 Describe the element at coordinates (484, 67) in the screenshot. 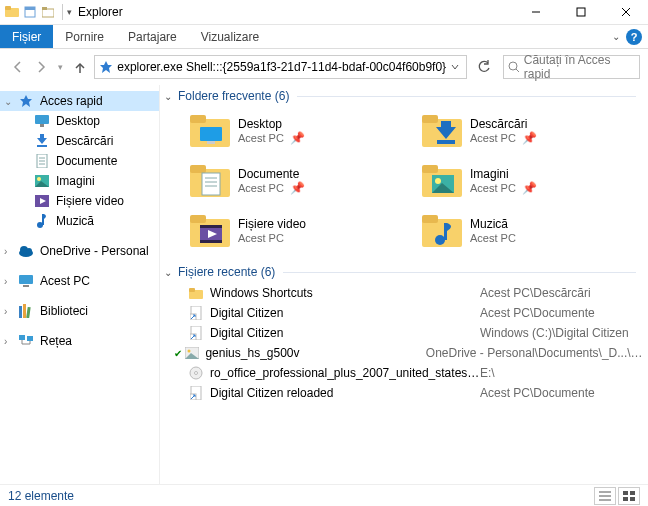

I see `refresh-button` at that location.